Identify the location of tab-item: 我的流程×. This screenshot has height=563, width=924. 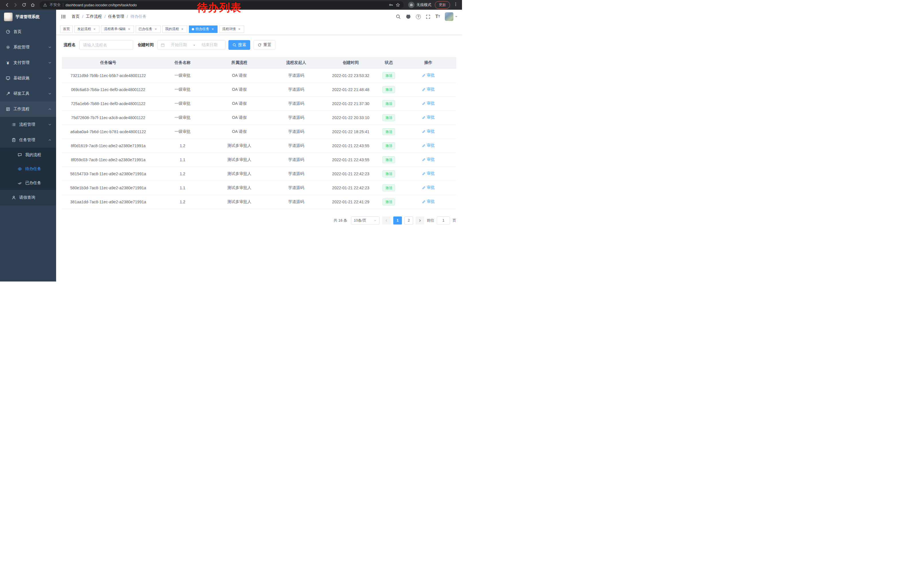
(175, 29).